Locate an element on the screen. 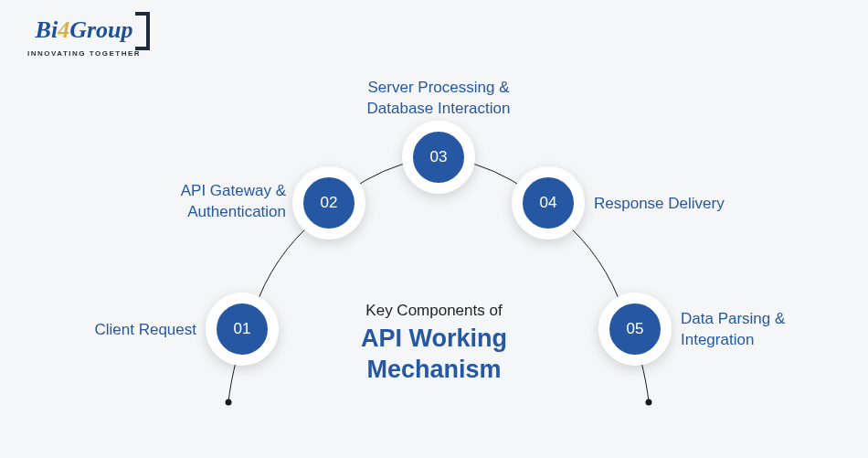 The height and width of the screenshot is (458, 868). node-03-number: 03 is located at coordinates (439, 157).